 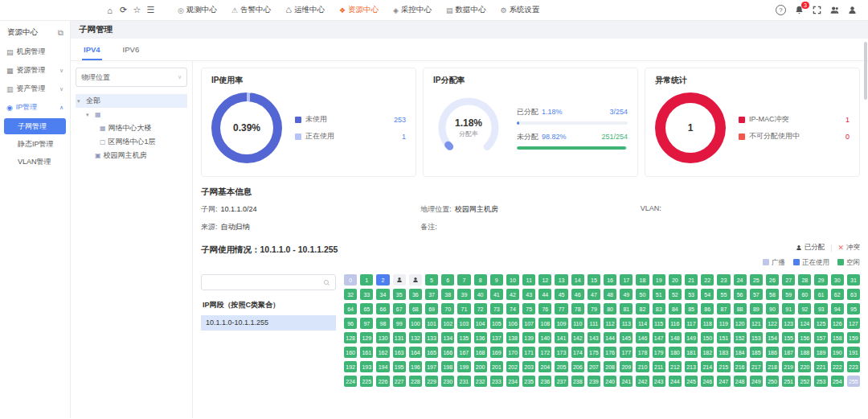 What do you see at coordinates (124, 10) in the screenshot?
I see `refresh-icon: ⟳` at bounding box center [124, 10].